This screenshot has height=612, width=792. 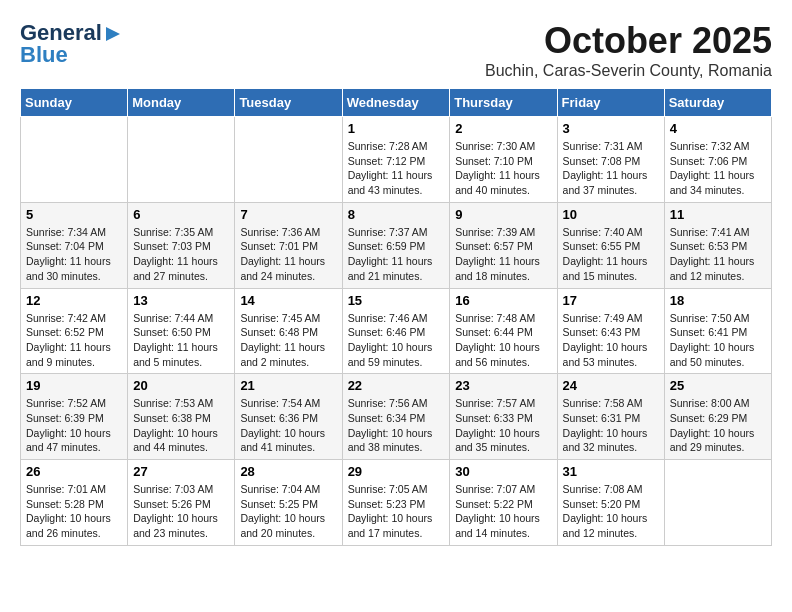 What do you see at coordinates (628, 41) in the screenshot?
I see `month-title: October 2025` at bounding box center [628, 41].